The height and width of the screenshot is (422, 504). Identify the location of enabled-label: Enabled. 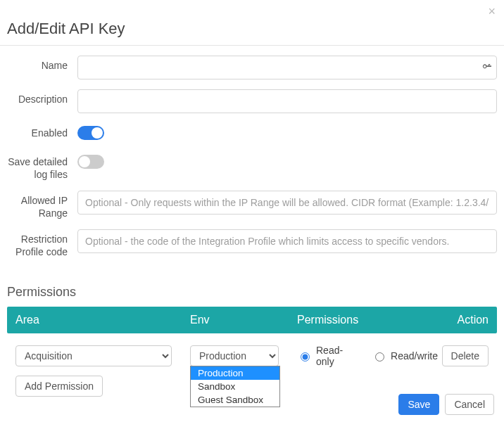
(42, 132).